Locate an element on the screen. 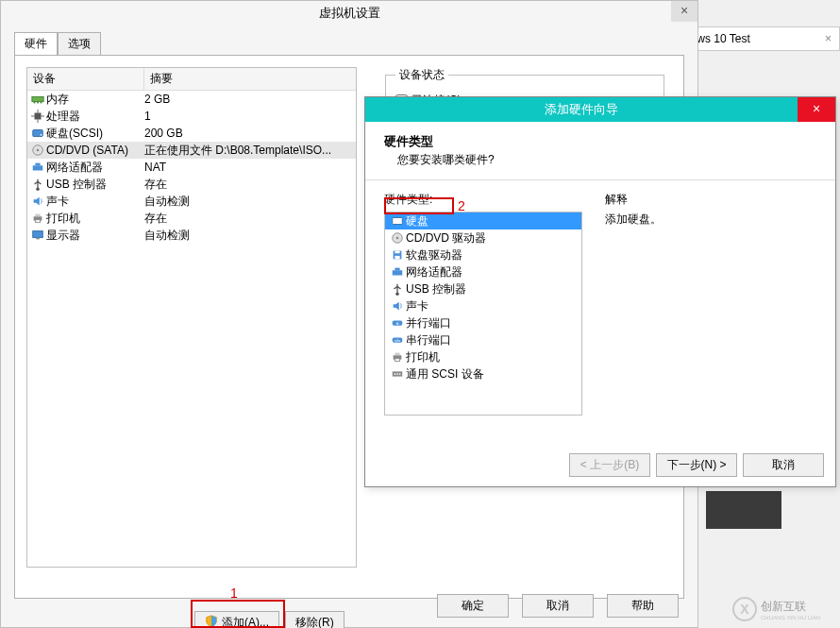 This screenshot has height=628, width=840. hardware-type-label: 网络适配器 is located at coordinates (434, 272).